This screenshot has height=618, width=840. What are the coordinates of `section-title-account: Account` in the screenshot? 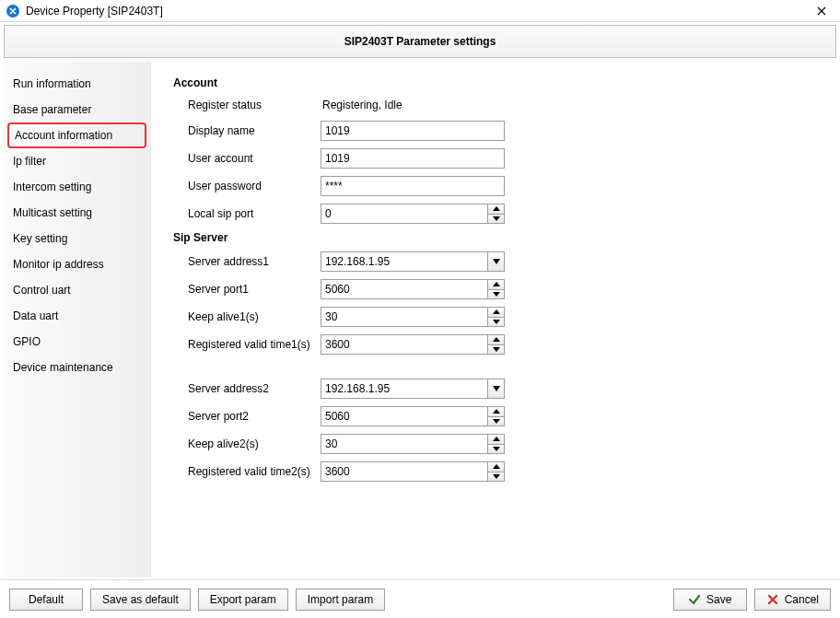 It's located at (497, 83).